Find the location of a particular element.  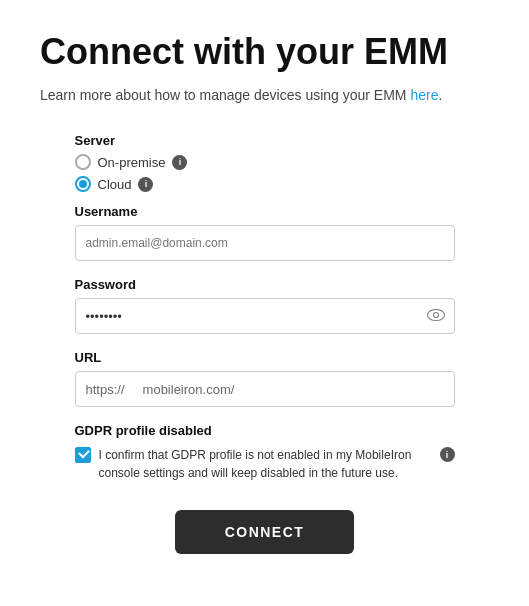

gdpr-text: I confirm that GDPR profile is not enabl… is located at coordinates (266, 464).